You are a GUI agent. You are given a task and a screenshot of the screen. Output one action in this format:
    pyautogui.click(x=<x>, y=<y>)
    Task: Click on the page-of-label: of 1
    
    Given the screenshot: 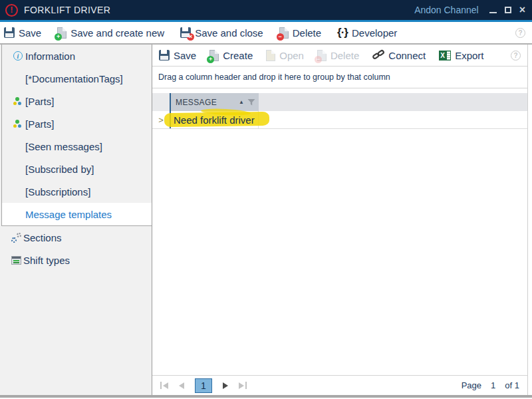 What is the action you would take?
    pyautogui.click(x=512, y=386)
    